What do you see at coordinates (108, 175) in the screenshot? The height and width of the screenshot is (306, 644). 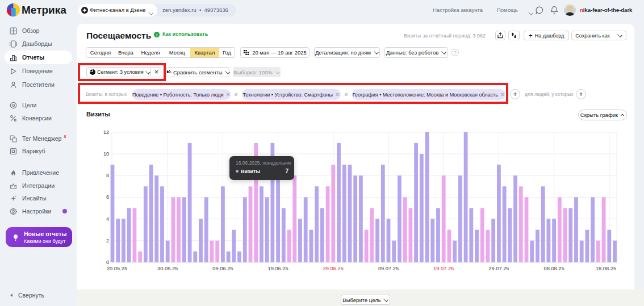 I see `svg-text: 8` at bounding box center [108, 175].